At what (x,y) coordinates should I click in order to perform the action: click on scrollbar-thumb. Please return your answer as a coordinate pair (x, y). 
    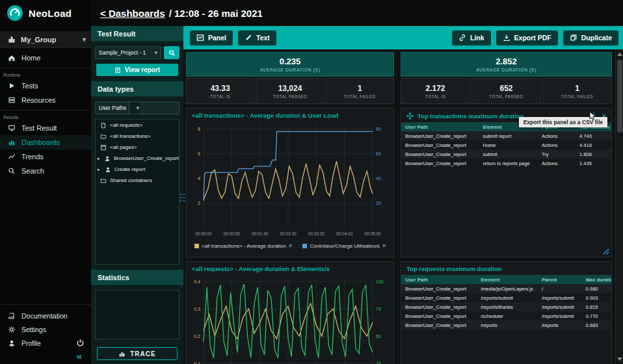
    Looking at the image, I should click on (620, 96).